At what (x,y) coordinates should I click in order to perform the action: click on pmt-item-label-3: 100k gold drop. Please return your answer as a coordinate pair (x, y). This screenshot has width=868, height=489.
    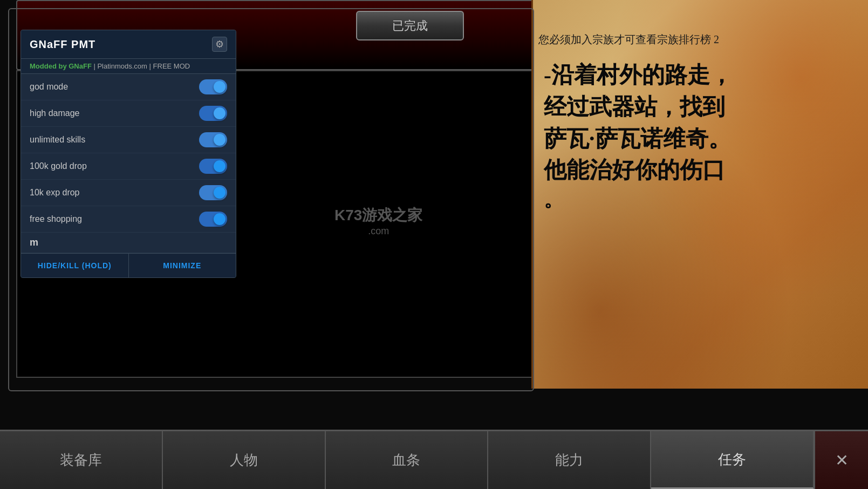
    Looking at the image, I should click on (58, 166).